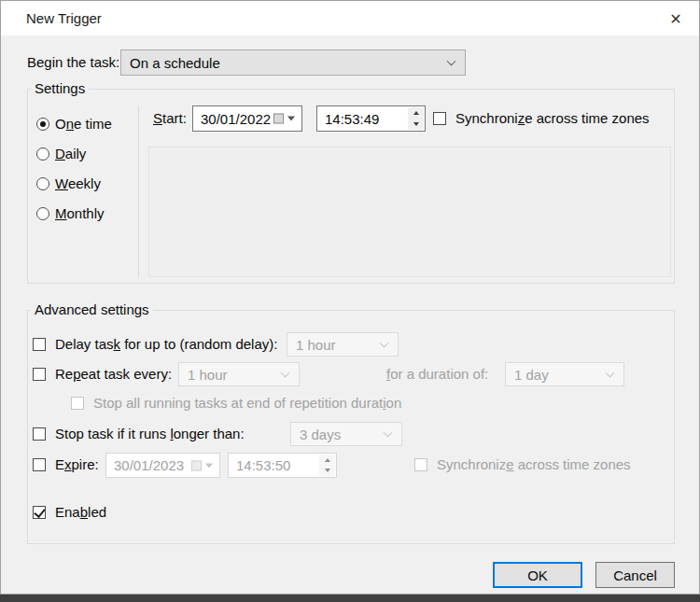  What do you see at coordinates (565, 374) in the screenshot?
I see `duration-select: 1 day` at bounding box center [565, 374].